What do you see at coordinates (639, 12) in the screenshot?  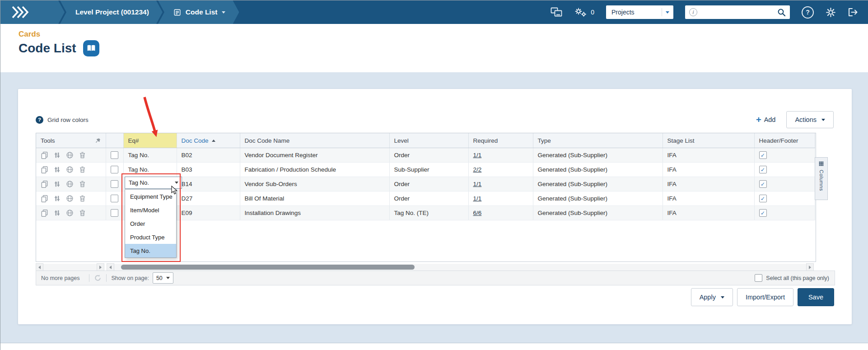 I see `scope-selector: Projects` at bounding box center [639, 12].